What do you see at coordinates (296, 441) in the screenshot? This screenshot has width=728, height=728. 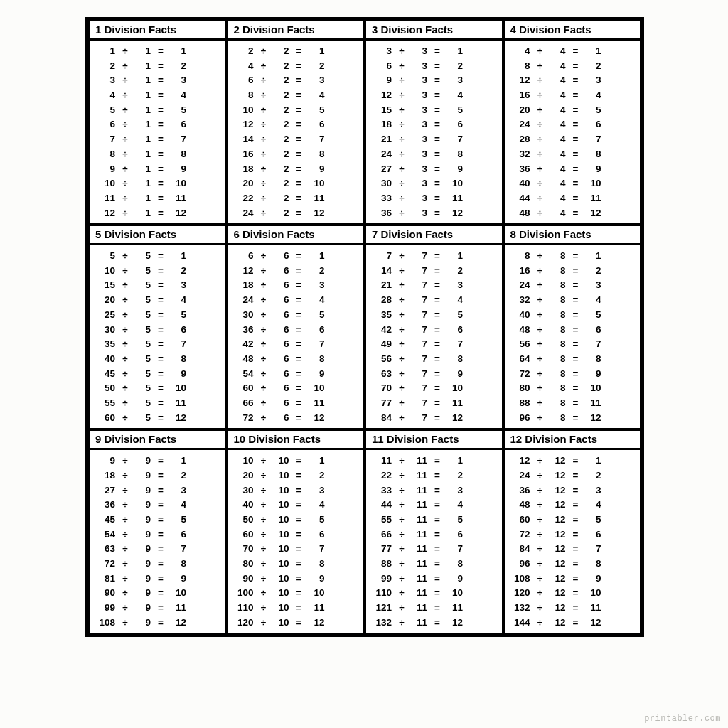 I see `table-title: 10 Division Facts` at bounding box center [296, 441].